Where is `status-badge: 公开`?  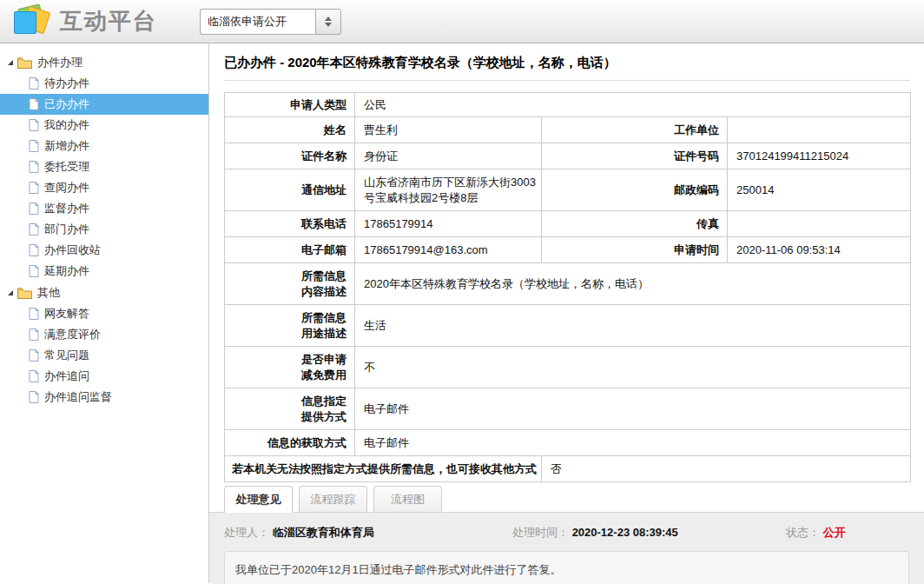
status-badge: 公开 is located at coordinates (835, 532).